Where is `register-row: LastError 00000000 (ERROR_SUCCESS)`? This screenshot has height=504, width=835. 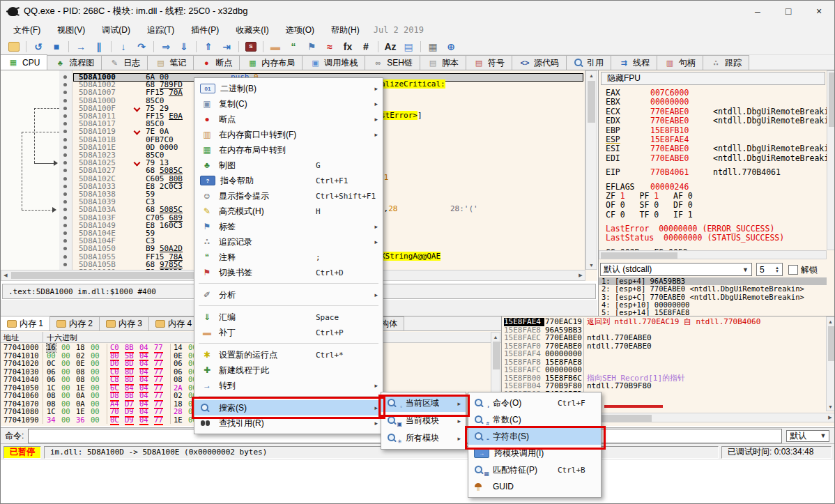
register-row: LastError 00000000 (ERROR_SUCCESS) is located at coordinates (716, 229).